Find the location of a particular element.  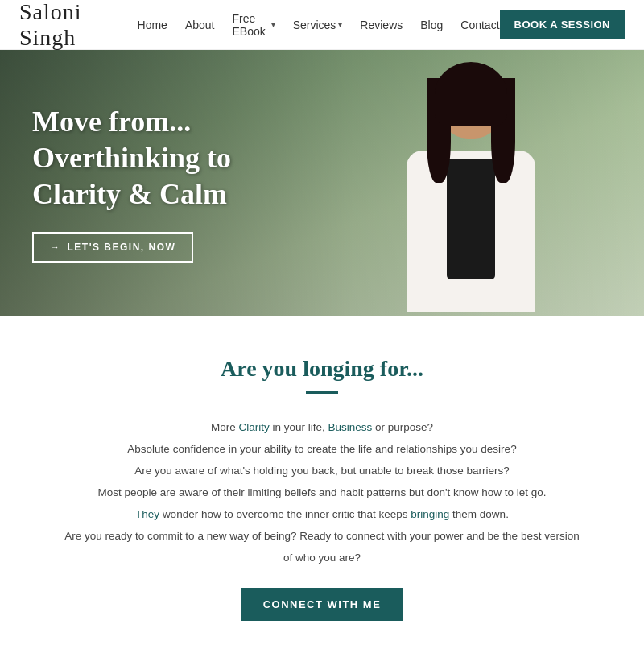

hero-title-line2: Overthinking to is located at coordinates (132, 158).